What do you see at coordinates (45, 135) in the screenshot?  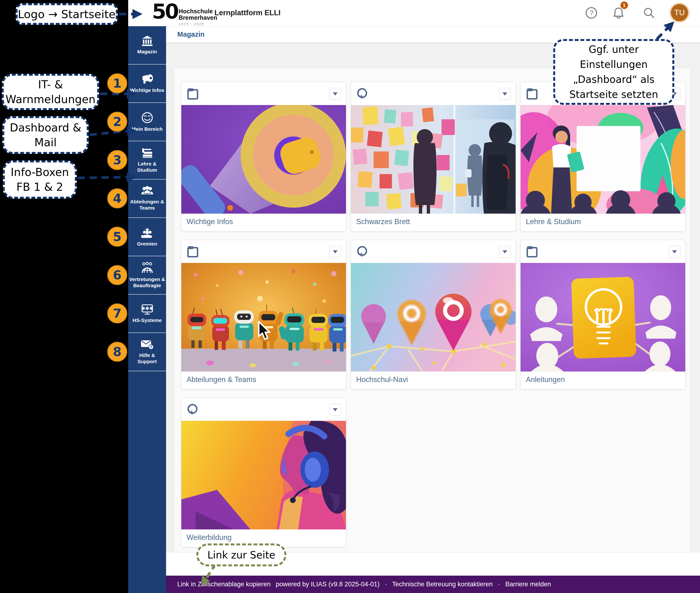 I see `callout-dashboard-mail: Dashboard & Mail` at bounding box center [45, 135].